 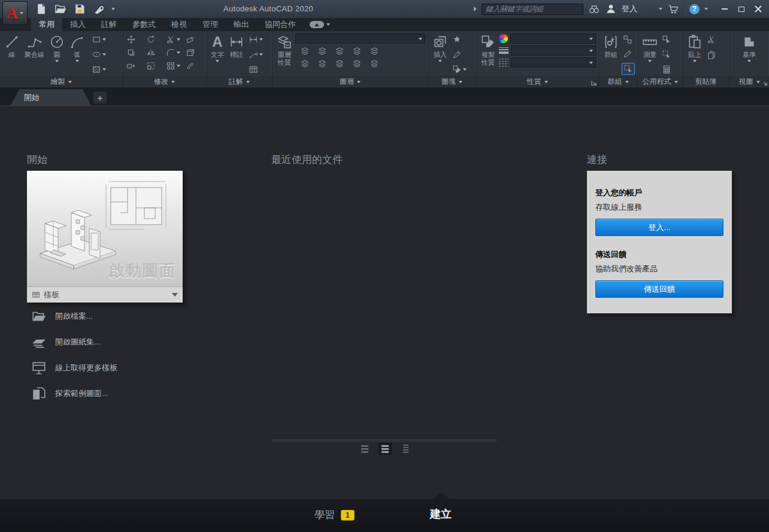 What do you see at coordinates (667, 69) in the screenshot?
I see `quick-calculator-button` at bounding box center [667, 69].